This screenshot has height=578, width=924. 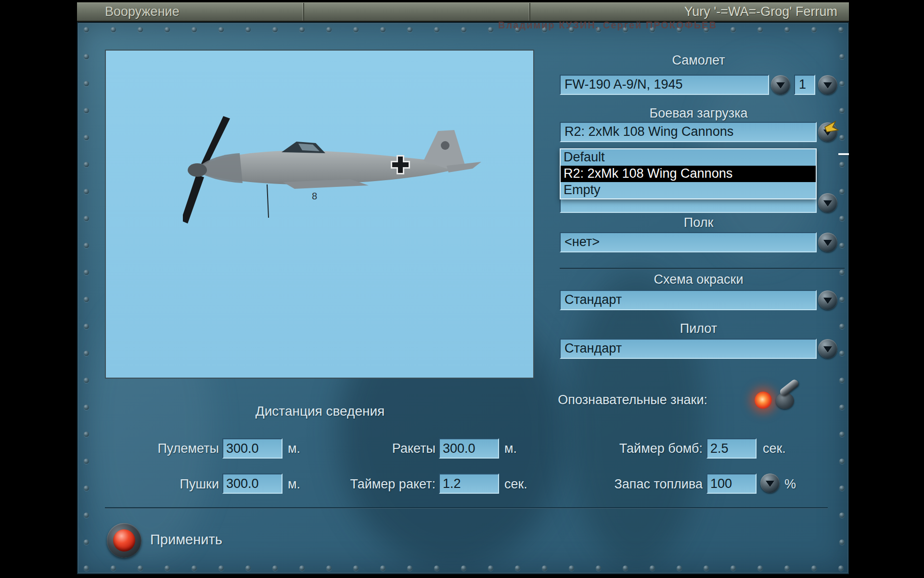 What do you see at coordinates (770, 483) in the screenshot?
I see `fuel-dropdown-button` at bounding box center [770, 483].